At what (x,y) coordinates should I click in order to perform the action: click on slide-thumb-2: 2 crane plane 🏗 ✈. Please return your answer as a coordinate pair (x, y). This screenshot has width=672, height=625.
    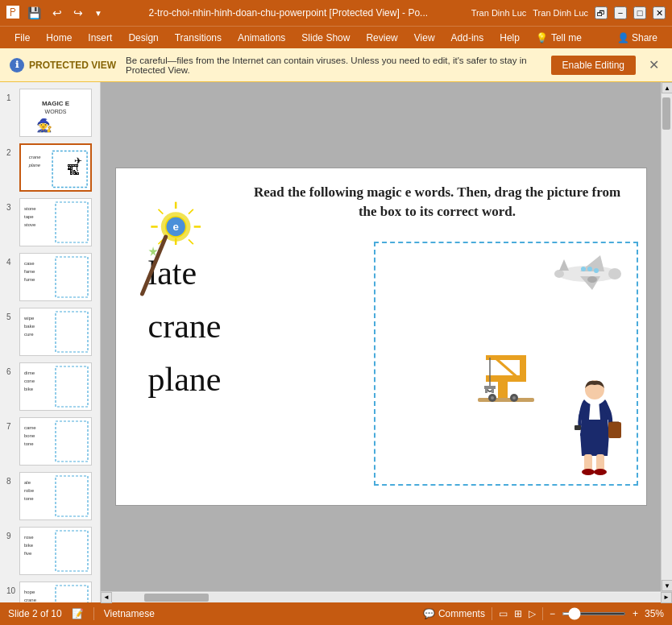
    Looking at the image, I should click on (50, 168).